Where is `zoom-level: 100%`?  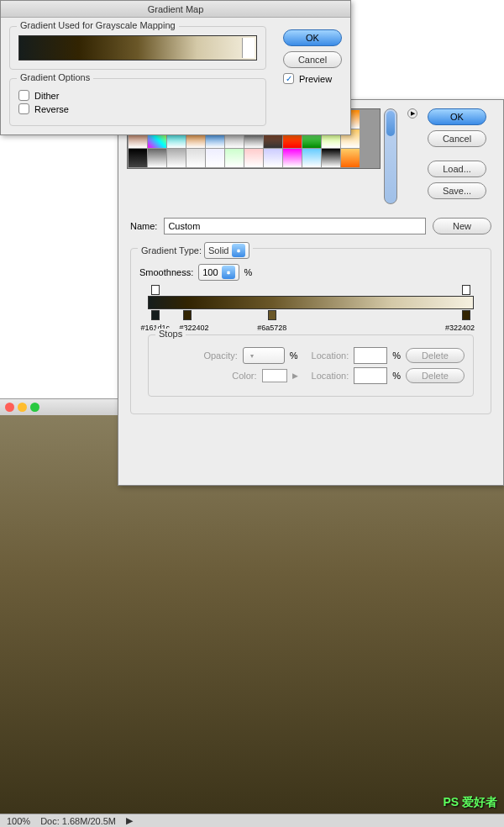 zoom-level: 100% is located at coordinates (18, 821).